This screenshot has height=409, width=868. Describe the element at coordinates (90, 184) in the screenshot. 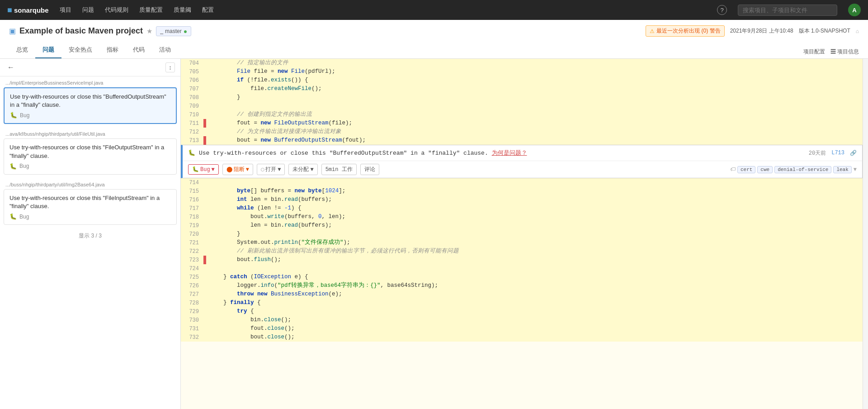

I see `file-path-3: .../buss/nhgip/thirdparty/util/Img2Base6…` at that location.